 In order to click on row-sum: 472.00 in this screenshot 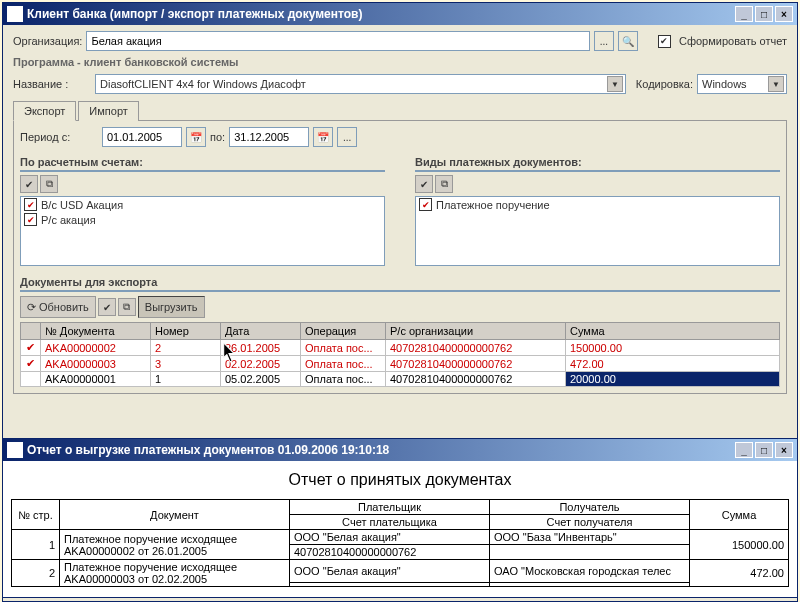, I will do `click(673, 364)`.